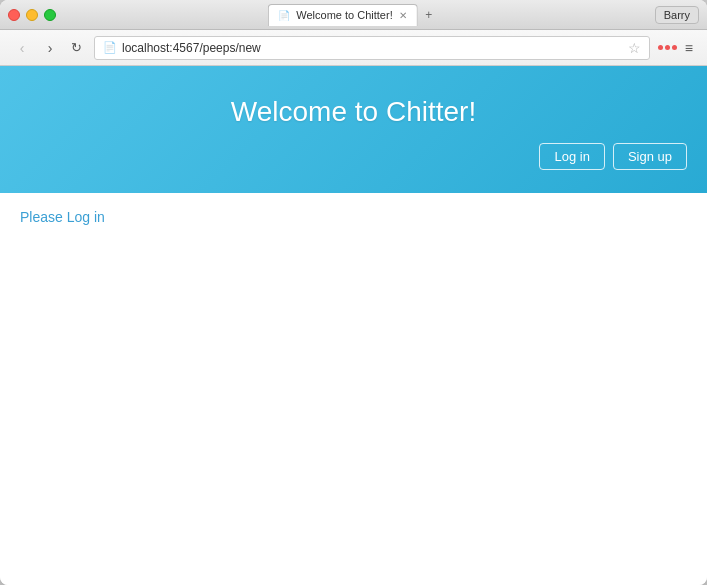 Image resolution: width=707 pixels, height=585 pixels. Describe the element at coordinates (372, 48) in the screenshot. I see `address-text: localhost:4567/peeps/new` at that location.